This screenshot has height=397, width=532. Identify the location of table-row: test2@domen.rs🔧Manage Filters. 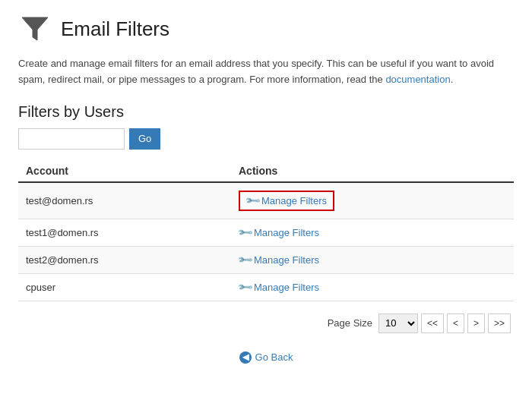
(266, 260).